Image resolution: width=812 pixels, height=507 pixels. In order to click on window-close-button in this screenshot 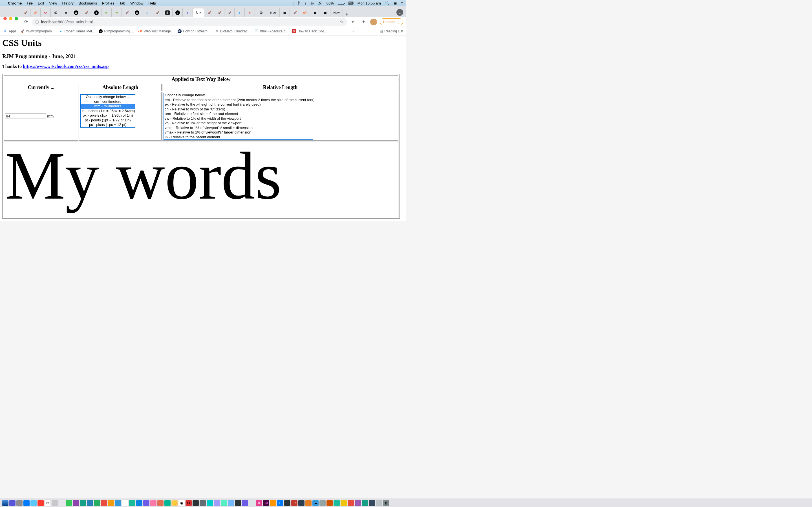, I will do `click(5, 18)`.